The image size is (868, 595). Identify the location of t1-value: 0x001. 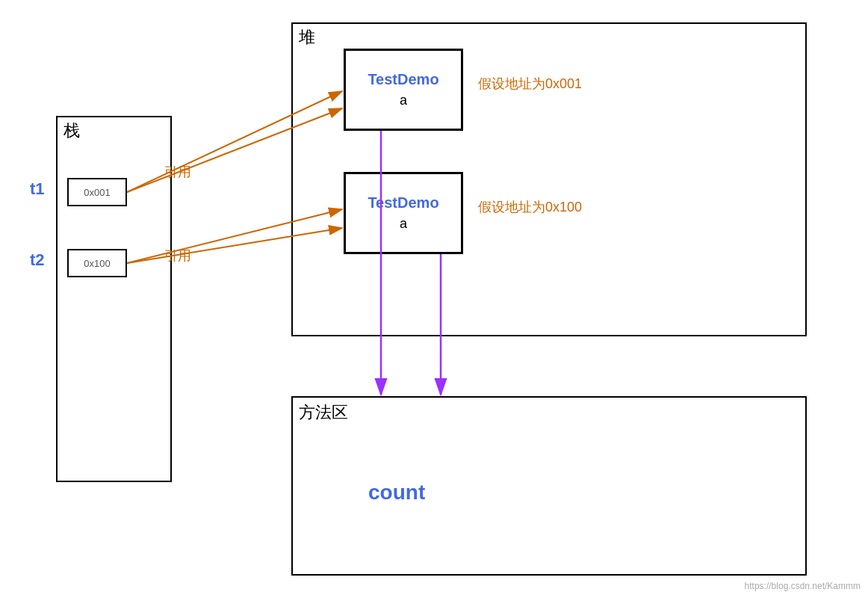
(97, 193).